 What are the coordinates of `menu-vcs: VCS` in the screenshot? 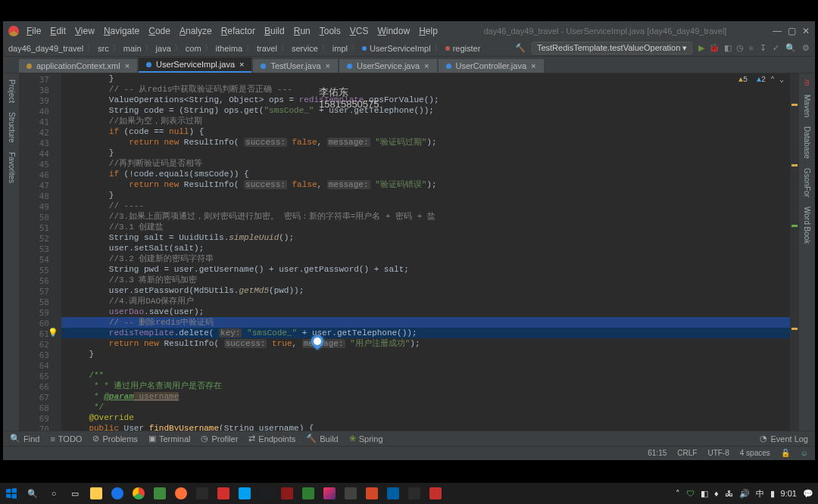 It's located at (359, 31).